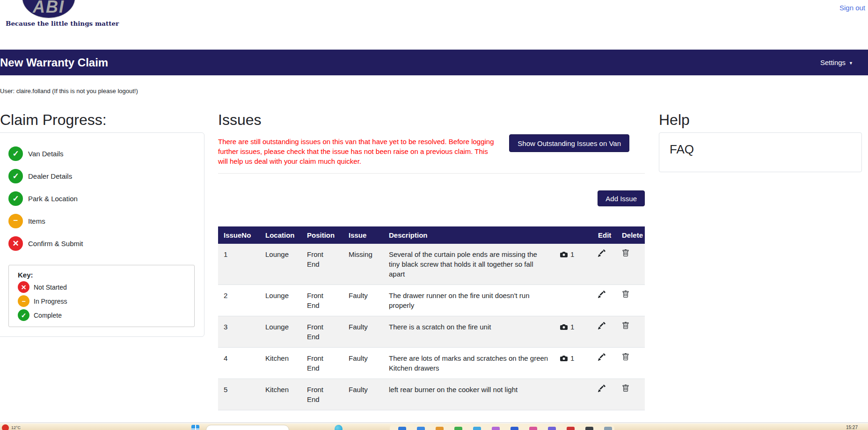 The height and width of the screenshot is (430, 868). What do you see at coordinates (50, 176) in the screenshot?
I see `progress-step-label: Dealer Details` at bounding box center [50, 176].